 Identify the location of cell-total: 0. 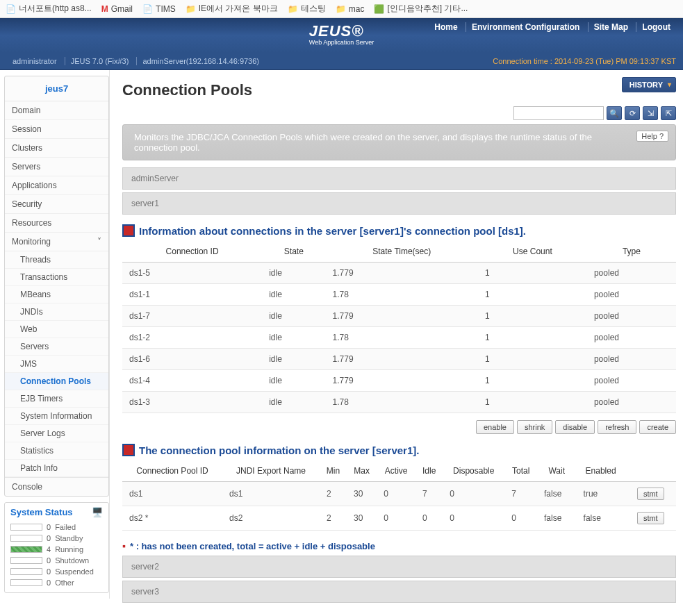
(521, 518).